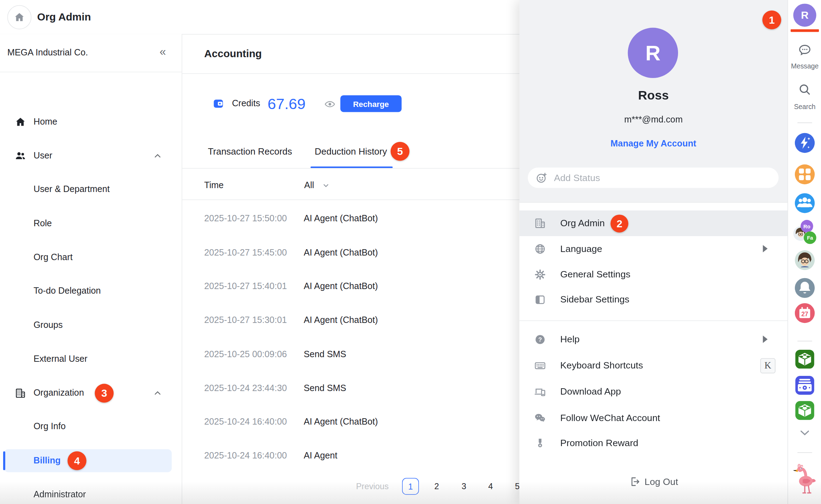 The image size is (821, 504). What do you see at coordinates (91, 493) in the screenshot?
I see `sidebar-item-administrator: Administrator` at bounding box center [91, 493].